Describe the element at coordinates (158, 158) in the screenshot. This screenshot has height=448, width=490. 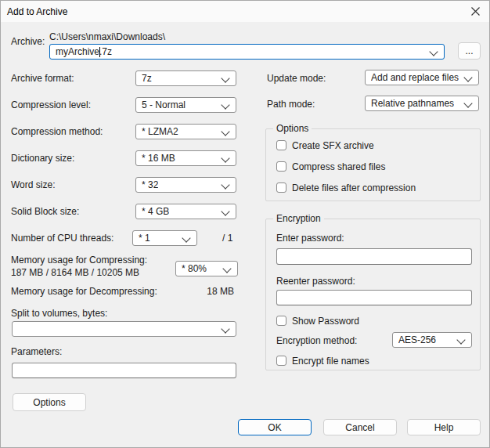
I see `dictionary-size-value: * 16 MB` at that location.